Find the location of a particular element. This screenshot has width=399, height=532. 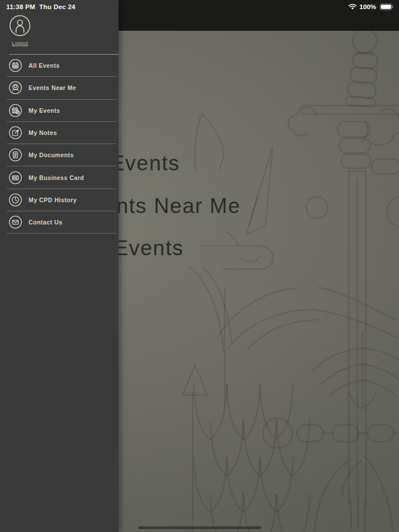

menu-label: My Events is located at coordinates (44, 111).